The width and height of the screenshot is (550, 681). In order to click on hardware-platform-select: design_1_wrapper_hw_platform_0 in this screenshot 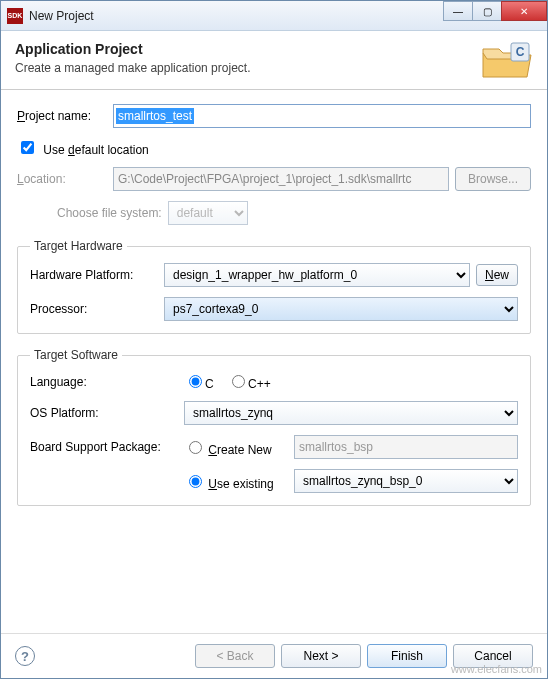, I will do `click(317, 275)`.